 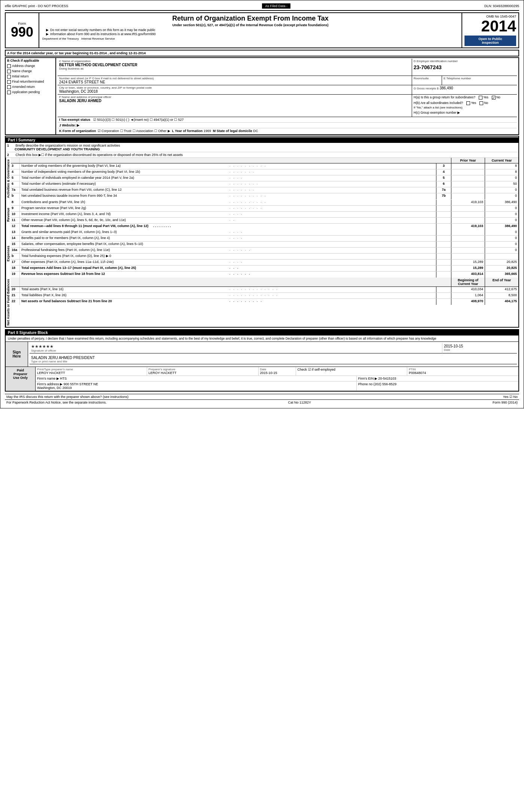 I want to click on checkbox-name-change, so click(x=9, y=71).